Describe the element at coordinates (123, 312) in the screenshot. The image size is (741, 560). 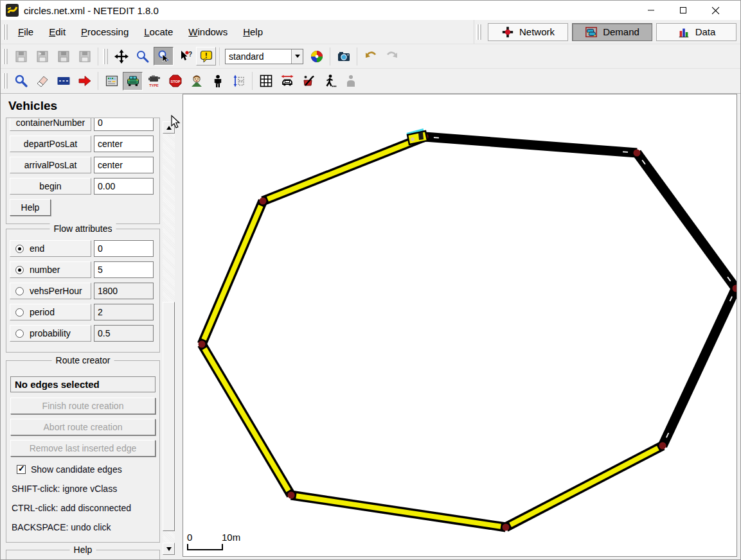
I see `flow-input-period` at that location.